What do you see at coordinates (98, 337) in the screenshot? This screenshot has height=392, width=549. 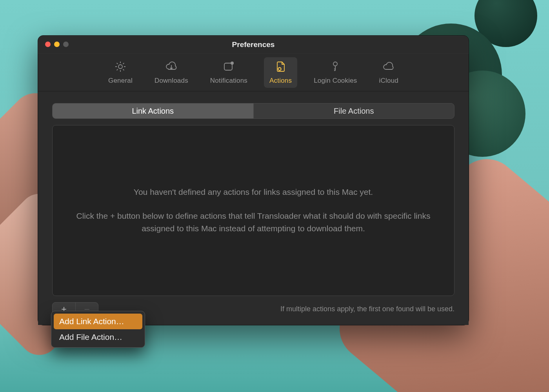 I see `menu-item-add-file-action: Add File Action…` at bounding box center [98, 337].